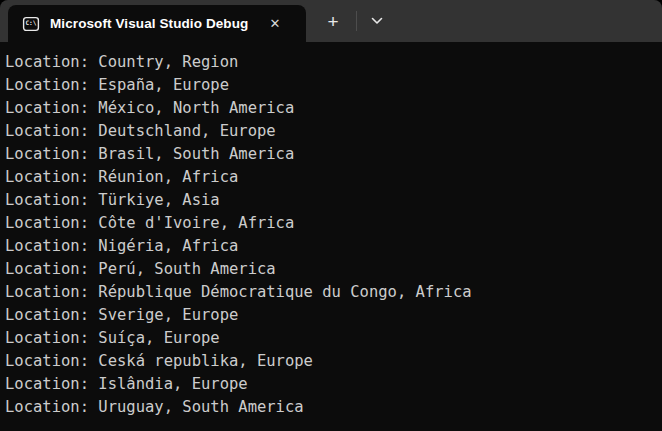 The width and height of the screenshot is (662, 431). What do you see at coordinates (157, 24) in the screenshot?
I see `tab-cmd: C:\ Microsoft Visual Studio Debug ✕` at bounding box center [157, 24].